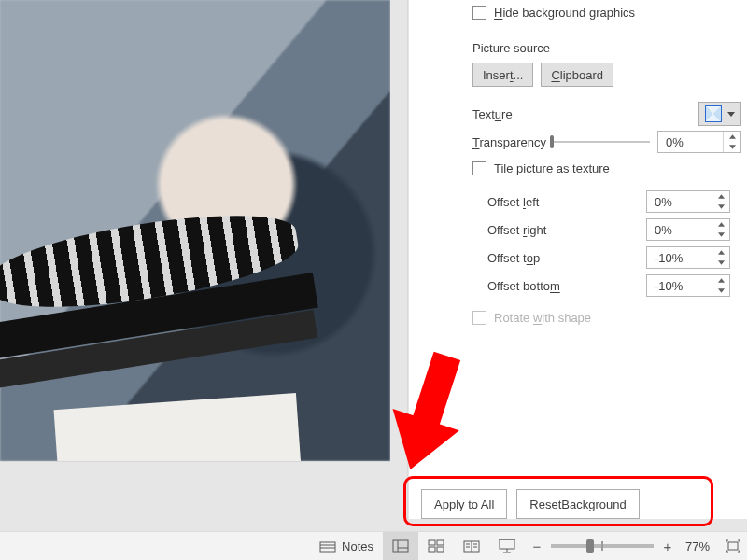 Image resolution: width=747 pixels, height=560 pixels. Describe the element at coordinates (472, 546) in the screenshot. I see `reading-view-icon` at that location.